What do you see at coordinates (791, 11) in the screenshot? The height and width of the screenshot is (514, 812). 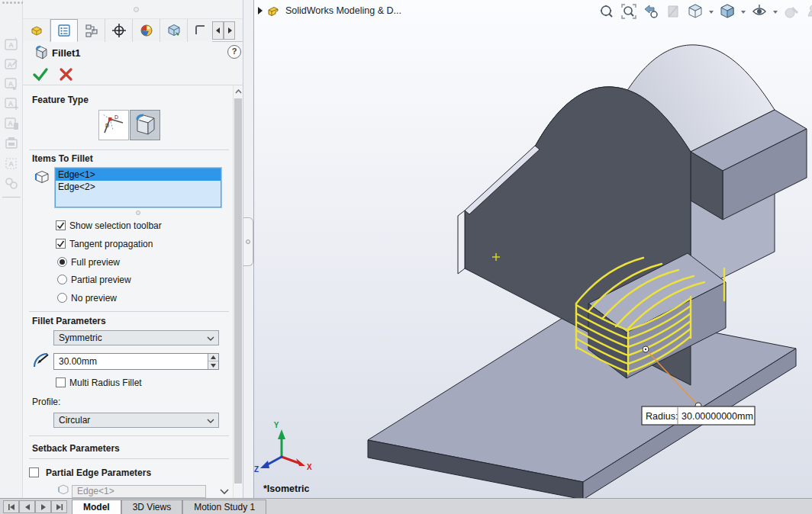 I see `edit-appearance-button` at bounding box center [791, 11].